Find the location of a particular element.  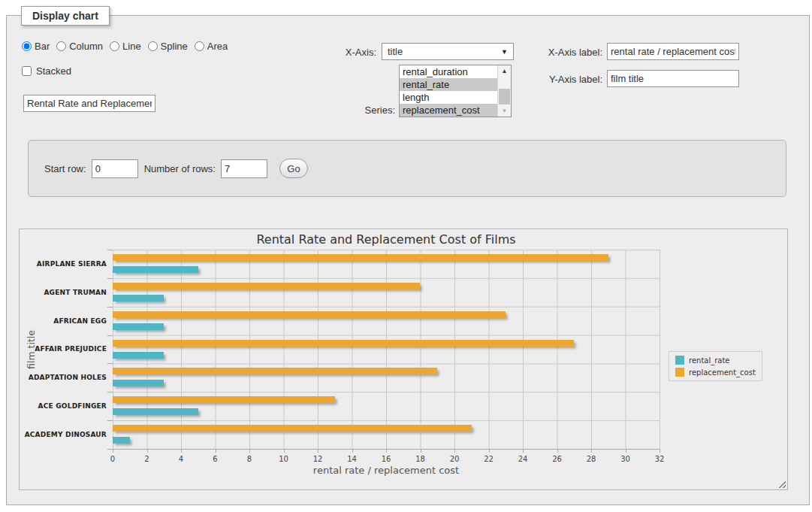

category-label: ACE GOLDFINGER is located at coordinates (63, 406).